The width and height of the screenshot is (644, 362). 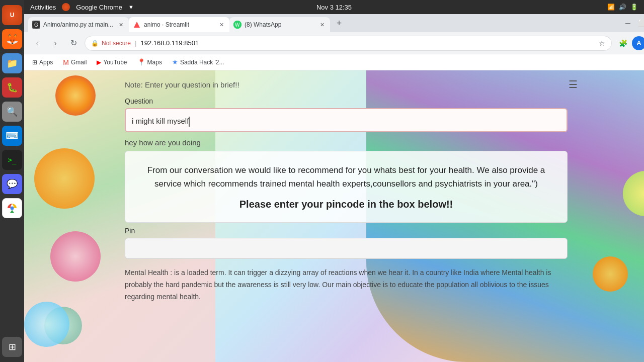 I want to click on svg-text: W, so click(x=237, y=25).